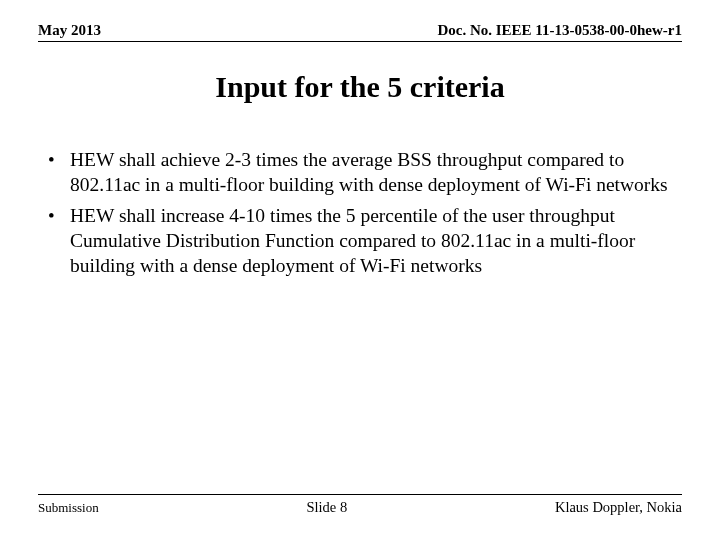  Describe the element at coordinates (360, 508) in the screenshot. I see `footer-row: Submission Slide 8 Klaus Doppler, Nokia` at that location.